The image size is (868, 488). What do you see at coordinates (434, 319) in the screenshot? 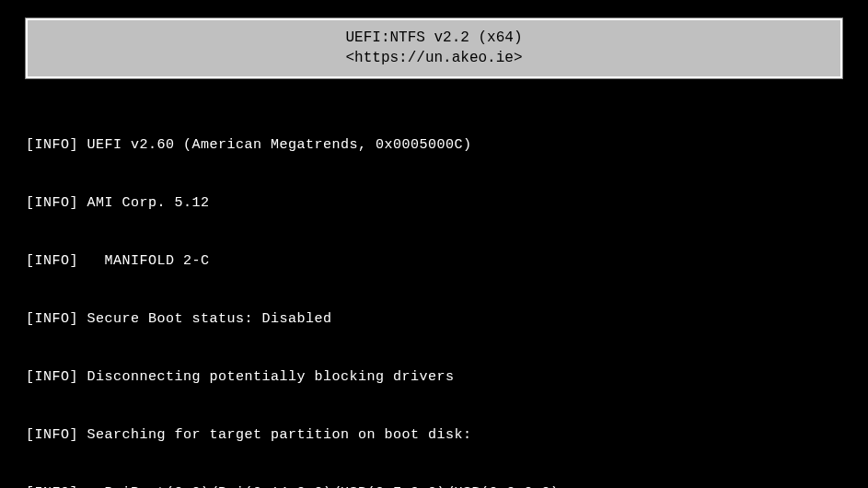
I see `log-line: [INFO] Secure Boot status: Disabled` at bounding box center [434, 319].